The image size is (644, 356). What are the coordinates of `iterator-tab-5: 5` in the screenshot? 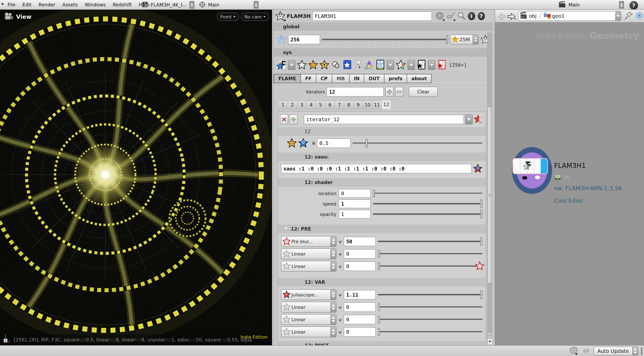 It's located at (320, 105).